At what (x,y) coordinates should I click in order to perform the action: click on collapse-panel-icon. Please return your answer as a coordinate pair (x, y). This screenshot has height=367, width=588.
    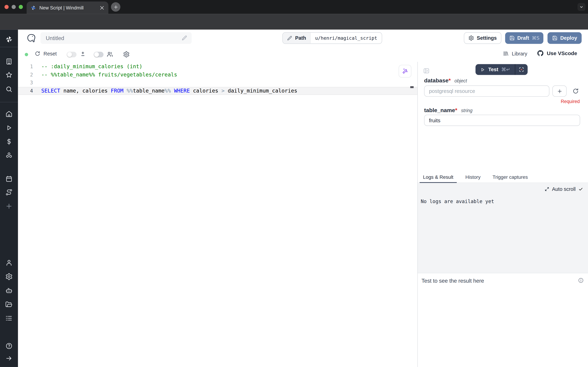
    Looking at the image, I should click on (426, 71).